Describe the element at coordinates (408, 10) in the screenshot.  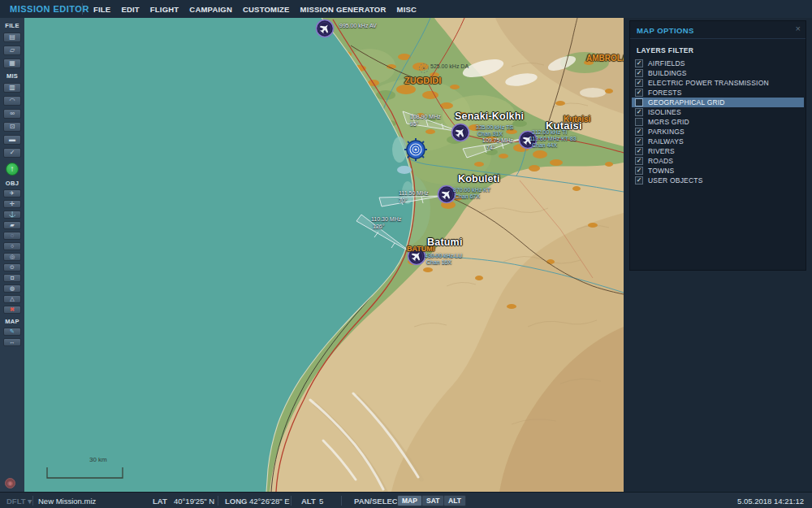
I see `menu-misc: MISC` at that location.